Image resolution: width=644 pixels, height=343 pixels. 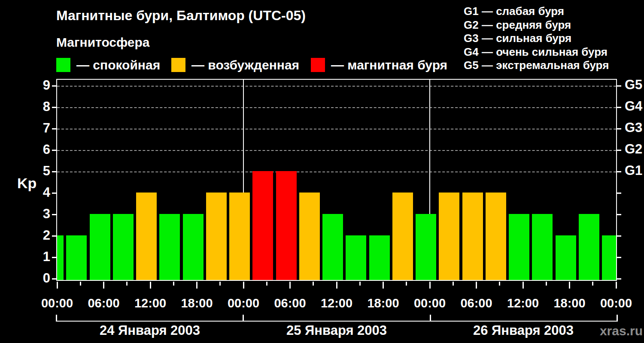 I want to click on grid-line-kp5, so click(x=337, y=172).